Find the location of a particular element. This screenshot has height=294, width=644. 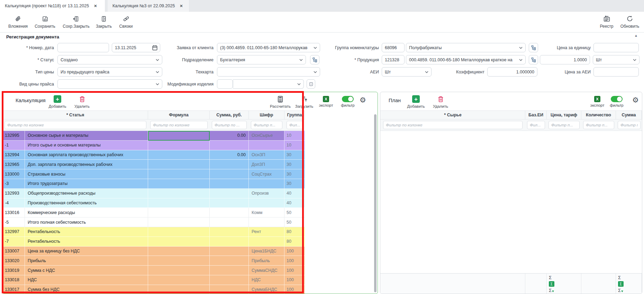

date-input: 13.11.2025 is located at coordinates (136, 48).